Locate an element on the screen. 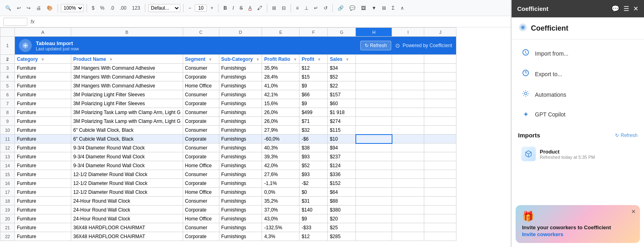 The width and height of the screenshot is (644, 247). cell-r8-c9 is located at coordinates (440, 112).